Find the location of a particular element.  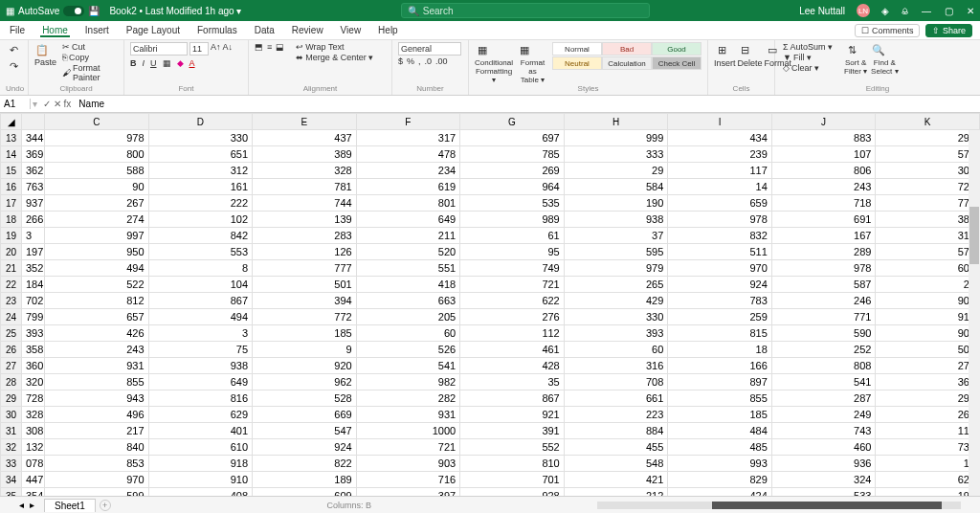

cell: 239 is located at coordinates (720, 155).